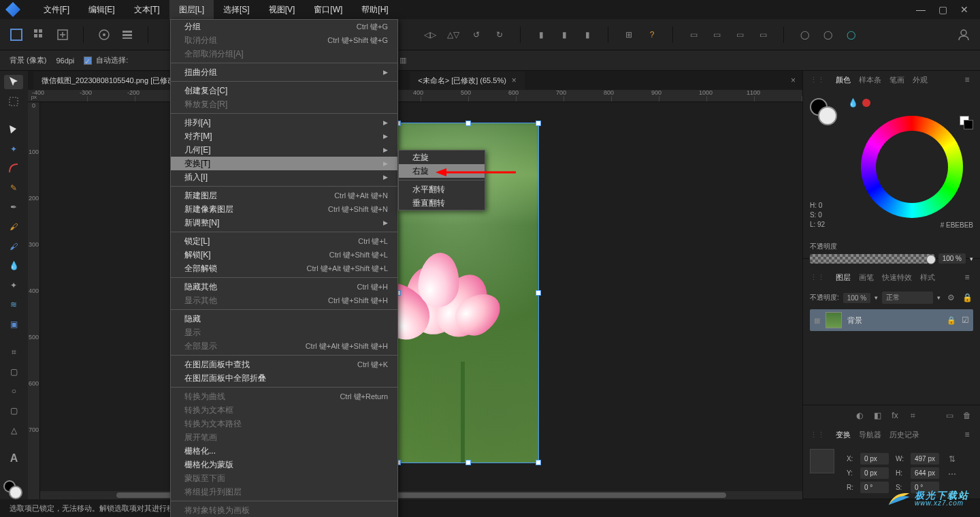 This screenshot has height=517, width=980. Describe the element at coordinates (109, 80) in the screenshot. I see `document-tab: 微信截图_20230808105540.png [已修改]` at that location.